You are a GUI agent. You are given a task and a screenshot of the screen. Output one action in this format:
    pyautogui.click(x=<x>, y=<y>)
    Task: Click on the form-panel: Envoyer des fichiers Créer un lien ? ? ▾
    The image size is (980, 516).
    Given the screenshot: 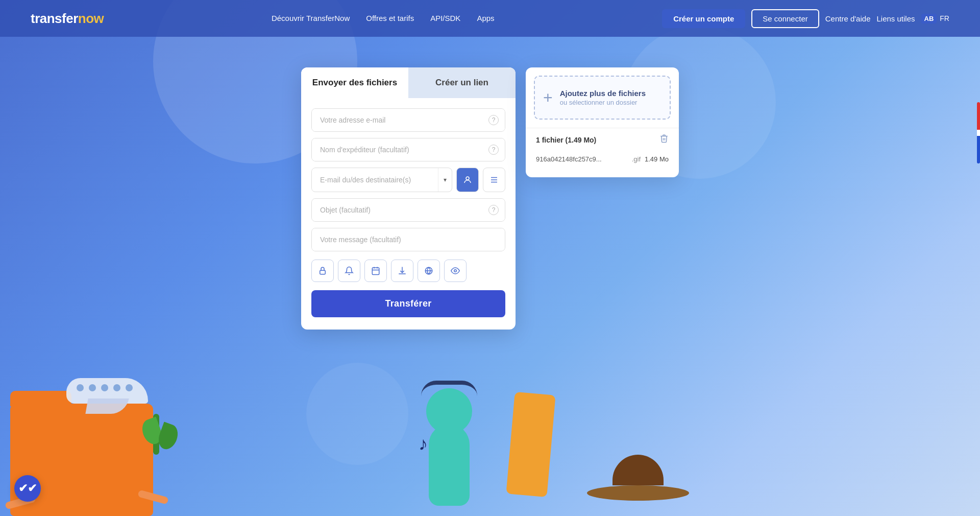 What is the action you would take?
    pyautogui.click(x=408, y=198)
    